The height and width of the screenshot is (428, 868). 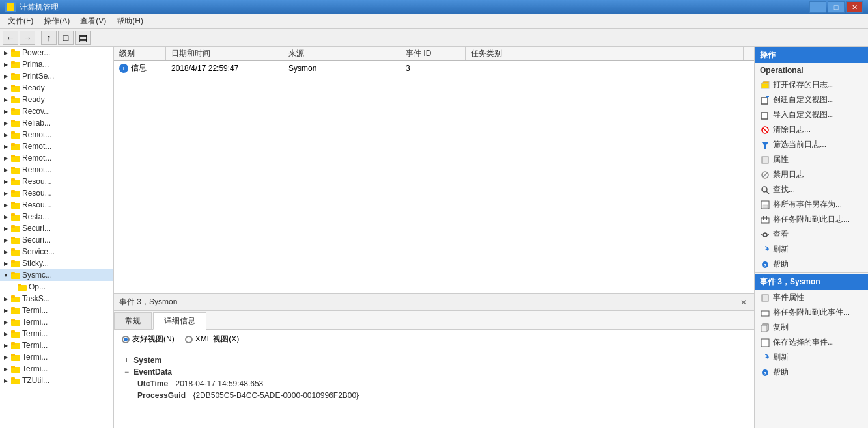 I want to click on detail-header: 事件 3，Sysmon ✕, so click(x=434, y=302).